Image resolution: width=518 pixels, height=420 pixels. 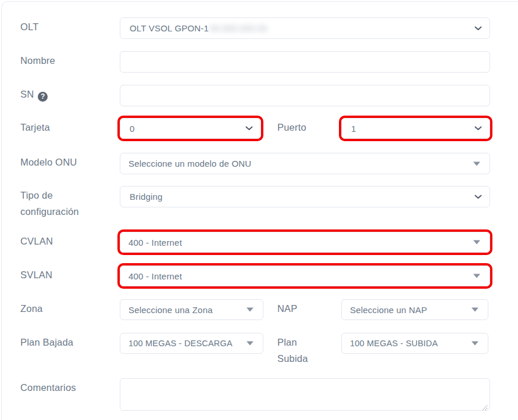 What do you see at coordinates (255, 394) in the screenshot?
I see `form-row-comentarios: Comentarios` at bounding box center [255, 394].